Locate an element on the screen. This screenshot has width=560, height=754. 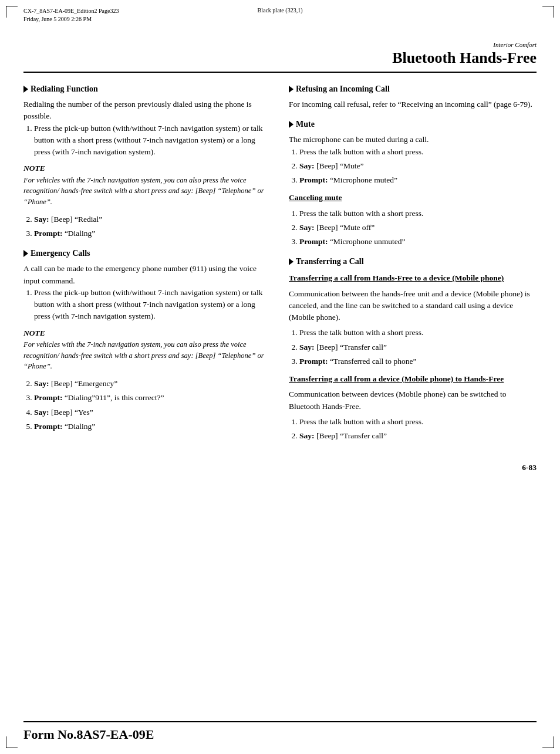
emergency-step-1: Press the pick-up button (with/without 7… is located at coordinates (153, 305).